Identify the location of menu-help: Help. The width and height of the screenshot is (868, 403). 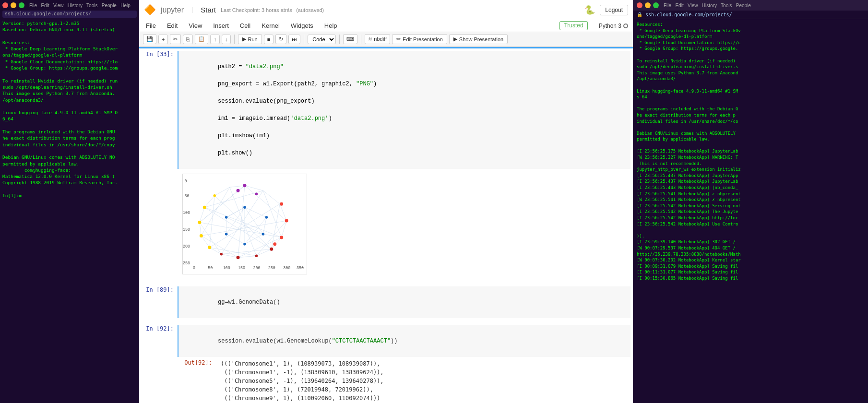
(331, 26).